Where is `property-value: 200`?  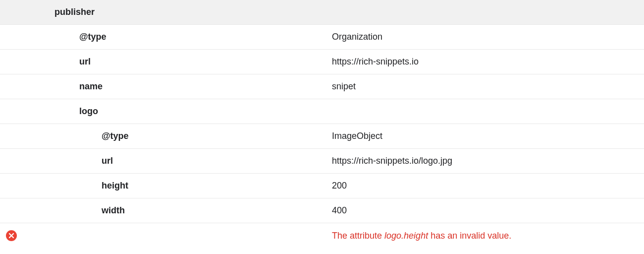
property-value: 200 is located at coordinates (488, 186).